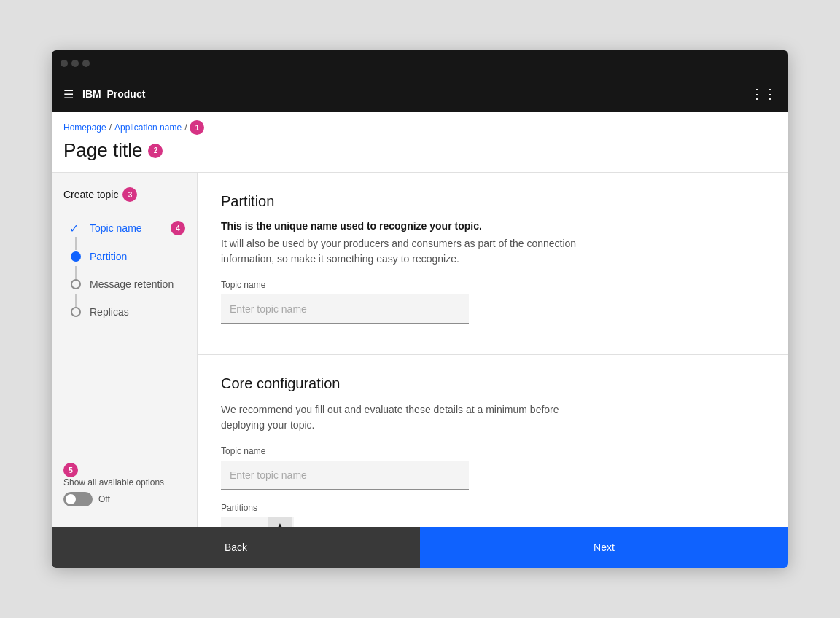 This screenshot has height=618, width=840. I want to click on sidebar-title-row: Create topic 3, so click(124, 195).